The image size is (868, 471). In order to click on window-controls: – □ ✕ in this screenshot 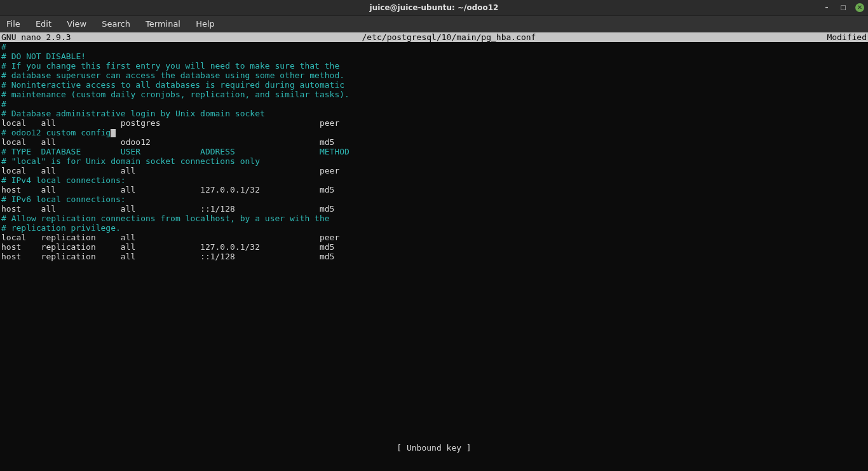, I will do `click(843, 8)`.